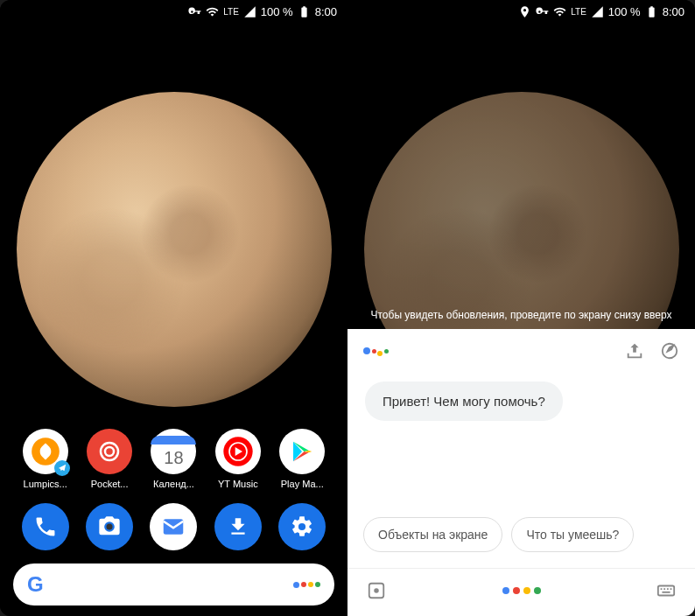  Describe the element at coordinates (670, 351) in the screenshot. I see `explore-icon` at that location.